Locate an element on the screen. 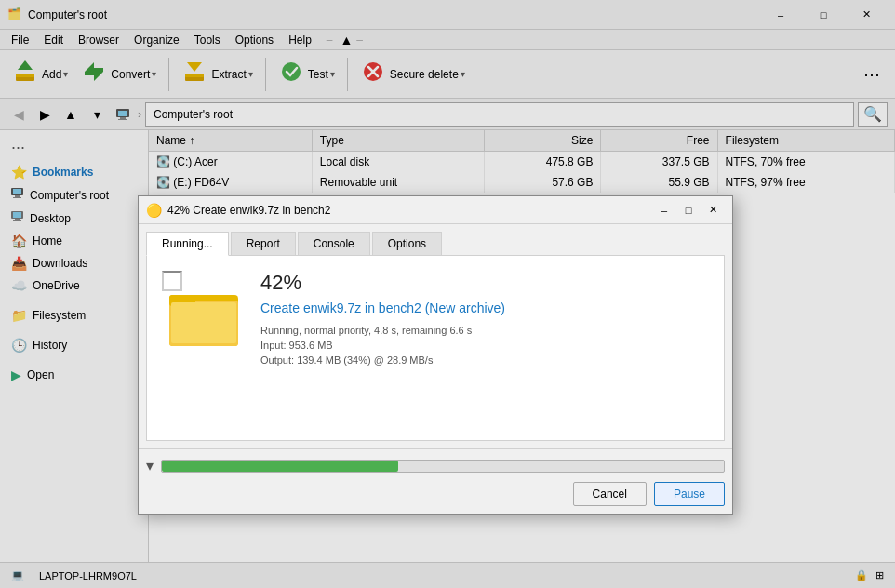  modal-titlebar: 🟡 42% Create enwik9.7z in bench2 – □ ✕ is located at coordinates (435, 210).